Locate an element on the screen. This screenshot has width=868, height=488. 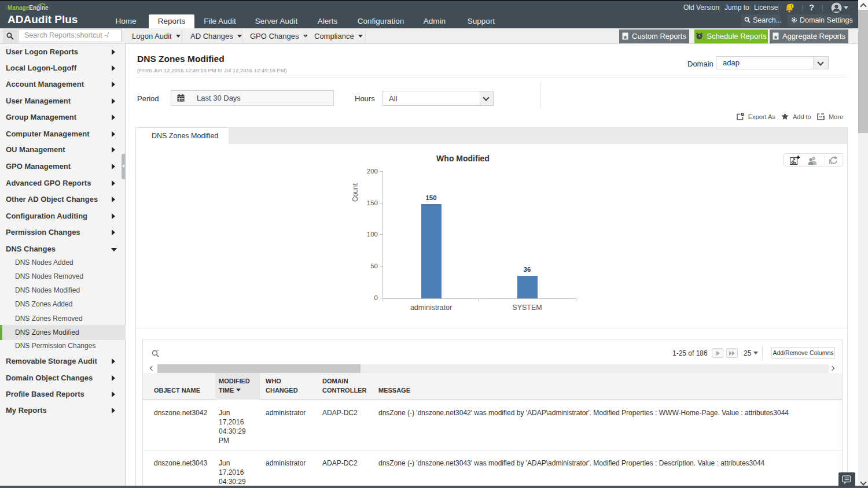
svg-text: 200 is located at coordinates (373, 171).